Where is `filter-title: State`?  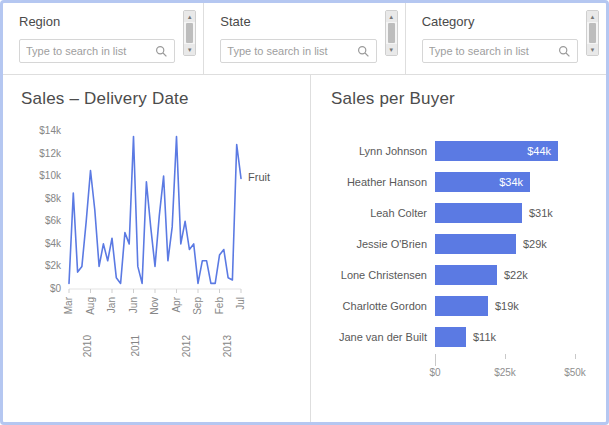
filter-title: State is located at coordinates (305, 22).